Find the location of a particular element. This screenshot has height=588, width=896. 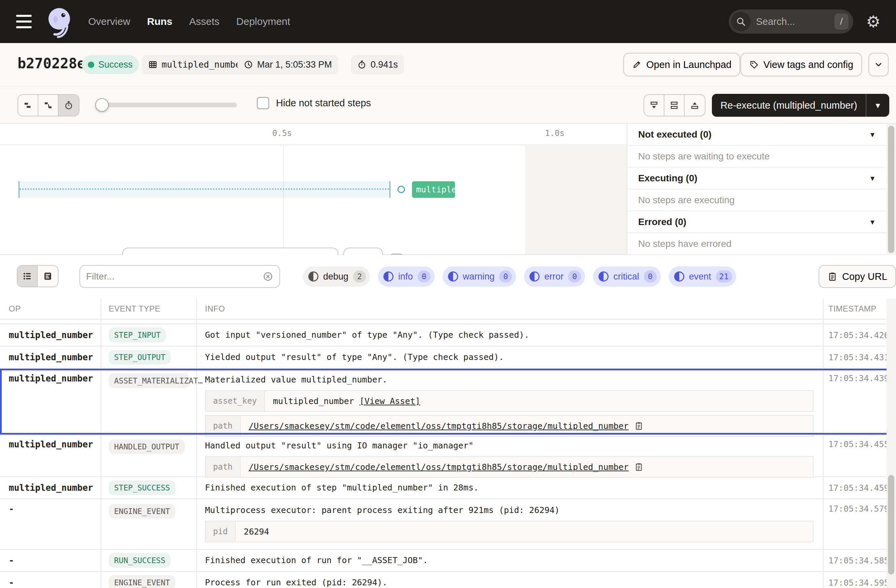

asset-tag: multipled_number is located at coordinates (197, 65).